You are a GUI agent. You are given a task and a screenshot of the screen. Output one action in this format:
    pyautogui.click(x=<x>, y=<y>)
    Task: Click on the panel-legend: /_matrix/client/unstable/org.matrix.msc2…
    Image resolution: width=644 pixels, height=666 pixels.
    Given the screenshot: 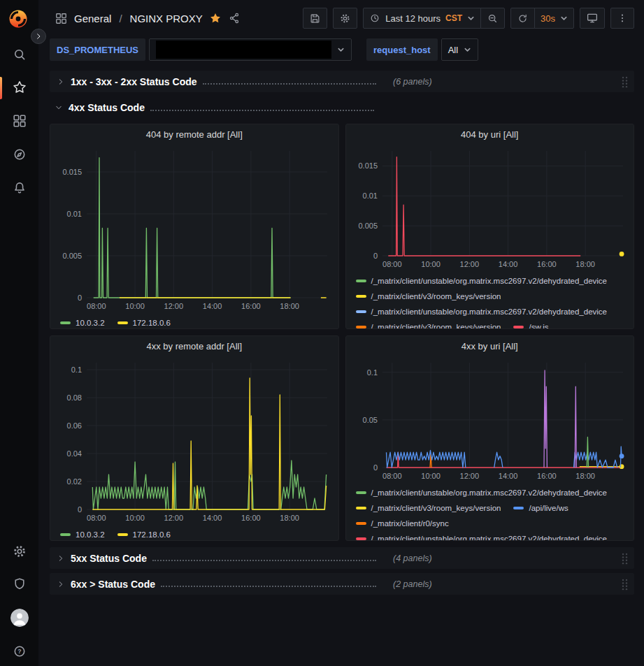 What is the action you would take?
    pyautogui.click(x=490, y=513)
    